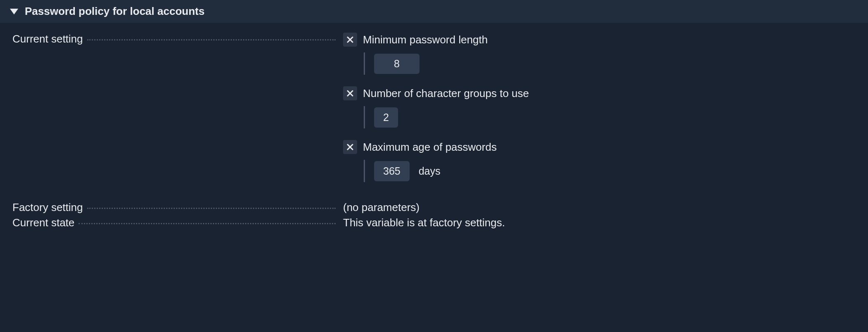 Image resolution: width=868 pixels, height=332 pixels. What do you see at coordinates (392, 171) in the screenshot?
I see `max-age-value: 365` at bounding box center [392, 171].